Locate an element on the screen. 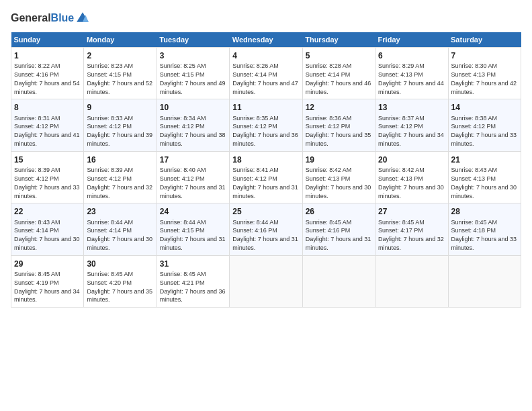 This screenshot has width=532, height=411. day-number: 30 is located at coordinates (120, 264).